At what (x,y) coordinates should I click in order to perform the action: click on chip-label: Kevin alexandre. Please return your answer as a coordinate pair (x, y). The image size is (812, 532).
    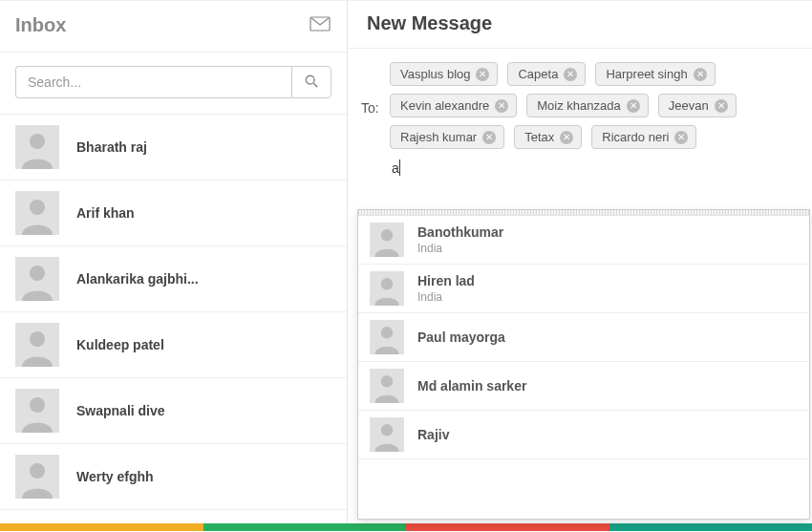
    Looking at the image, I should click on (445, 105).